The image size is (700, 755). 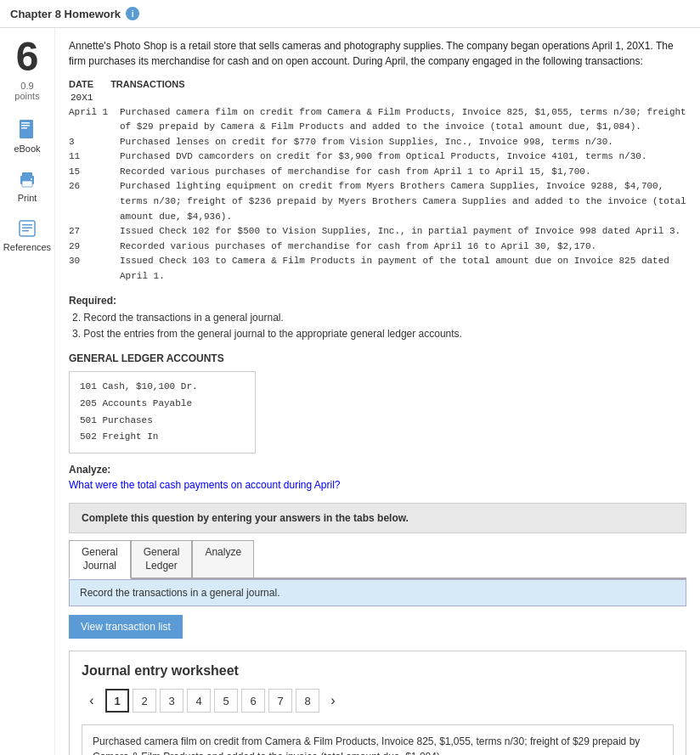 What do you see at coordinates (377, 99) in the screenshot?
I see `year-row: 20X1` at bounding box center [377, 99].